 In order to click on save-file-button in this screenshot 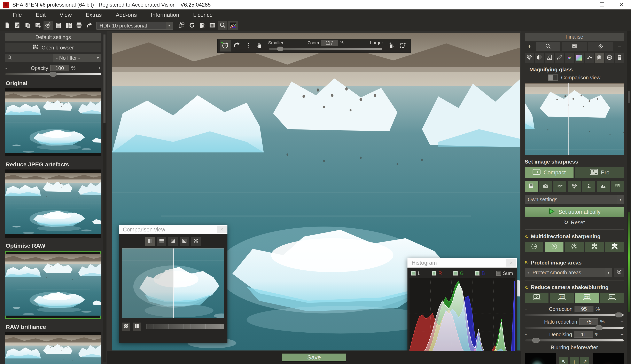, I will do `click(59, 26)`.